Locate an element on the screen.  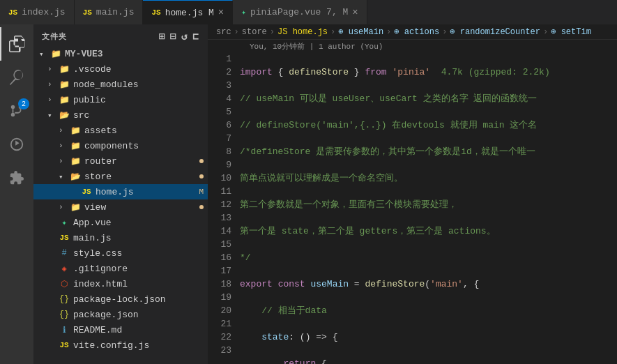
tab-index-js: JS index.js is located at coordinates (38, 13).